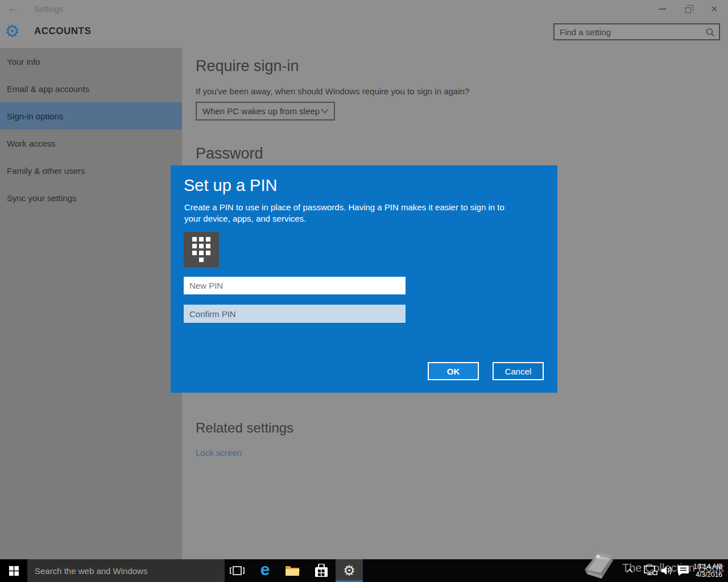 This screenshot has width=728, height=582. Describe the element at coordinates (91, 61) in the screenshot. I see `sidebar-item-your-info: Your info` at that location.